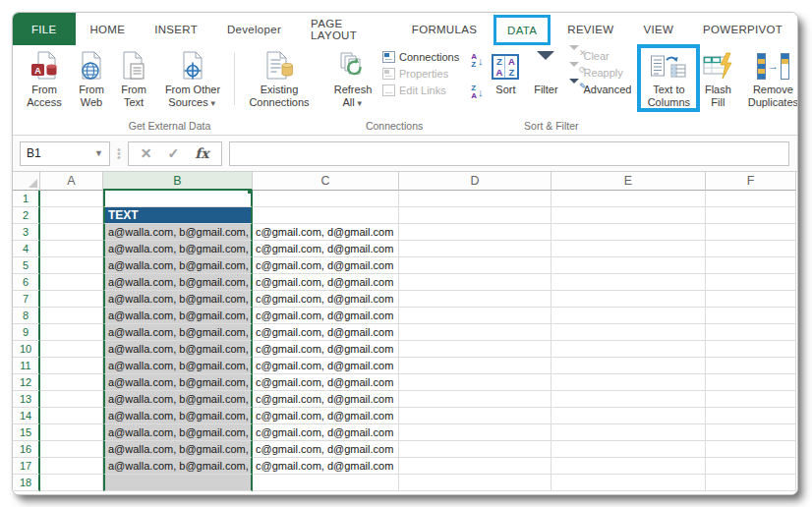  Describe the element at coordinates (326, 181) in the screenshot. I see `column-header-C: C` at that location.